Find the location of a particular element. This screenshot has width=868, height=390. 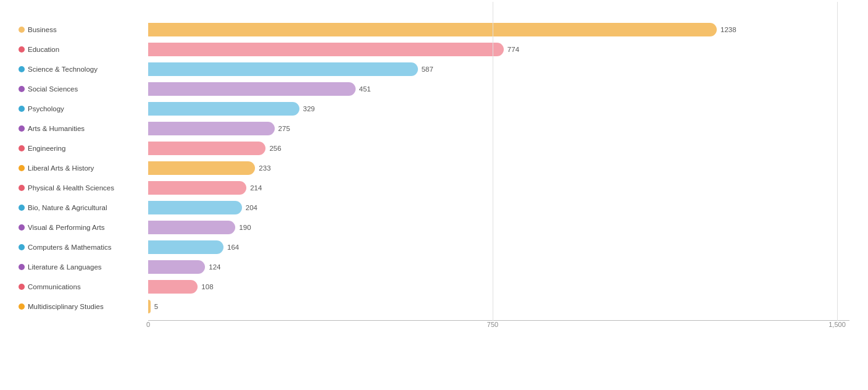

x-axis-tick: 0 is located at coordinates (148, 324).